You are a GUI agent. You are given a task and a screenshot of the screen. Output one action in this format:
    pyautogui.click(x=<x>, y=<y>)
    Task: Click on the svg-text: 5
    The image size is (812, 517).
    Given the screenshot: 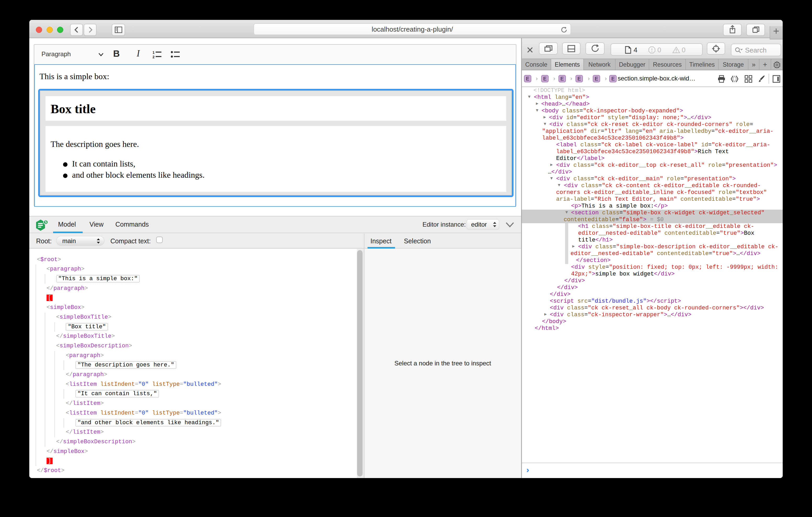 What is the action you would take?
    pyautogui.click(x=46, y=222)
    